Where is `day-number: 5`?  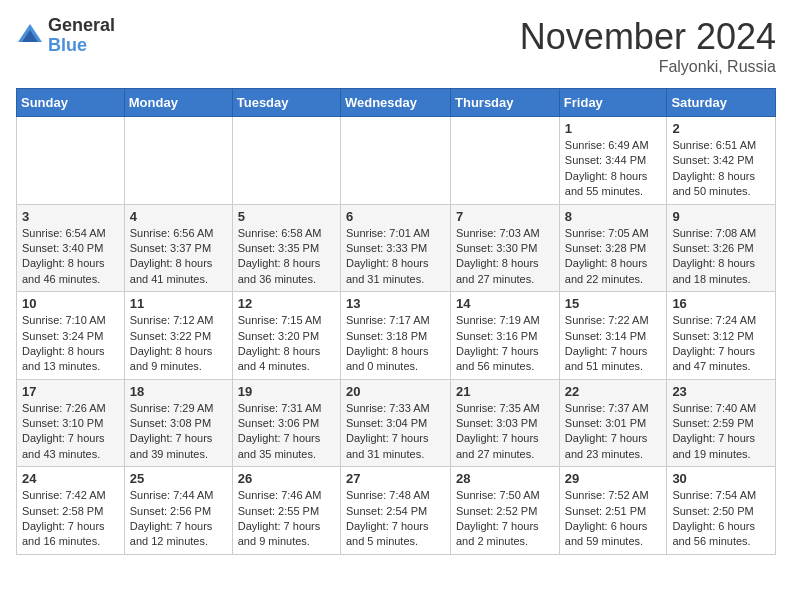
day-number: 5 is located at coordinates (286, 216).